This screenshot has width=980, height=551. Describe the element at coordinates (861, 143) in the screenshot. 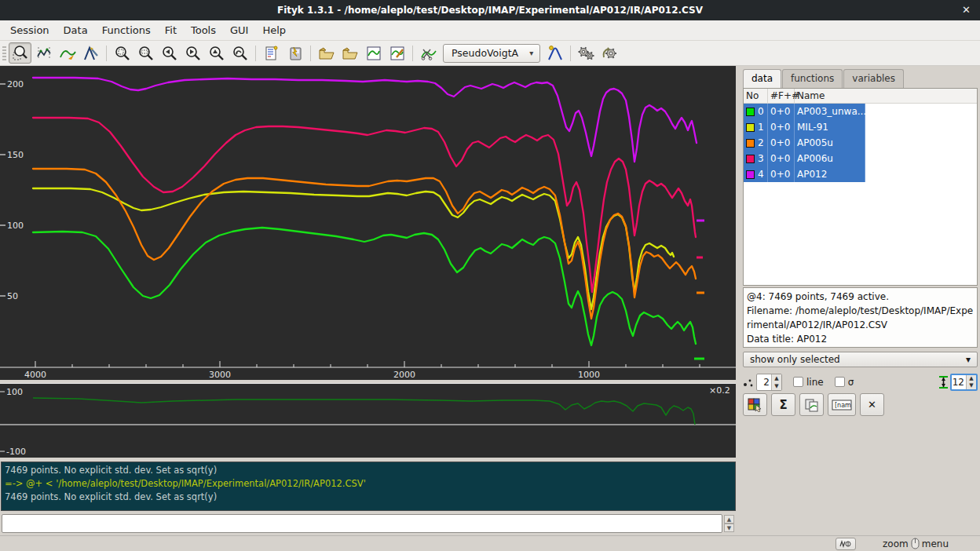

I see `table-row: 20+0AP005u` at that location.